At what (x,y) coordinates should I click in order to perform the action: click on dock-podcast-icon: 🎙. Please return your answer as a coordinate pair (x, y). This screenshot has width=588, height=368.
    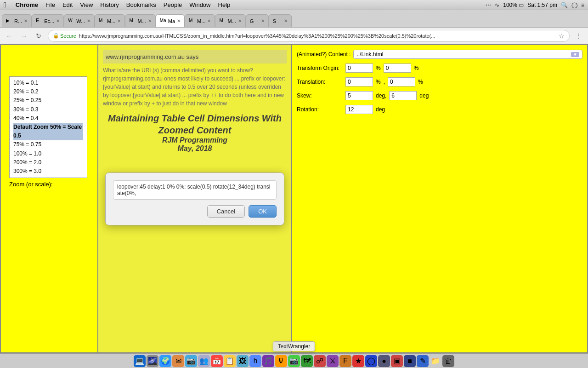
    Looking at the image, I should click on (281, 361).